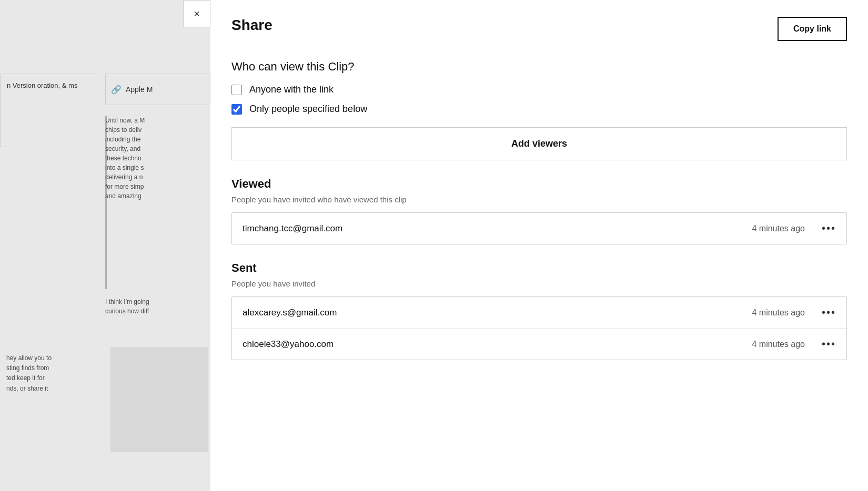  What do you see at coordinates (779, 313) in the screenshot?
I see `sent-time-1: 4 minutes ago` at bounding box center [779, 313].